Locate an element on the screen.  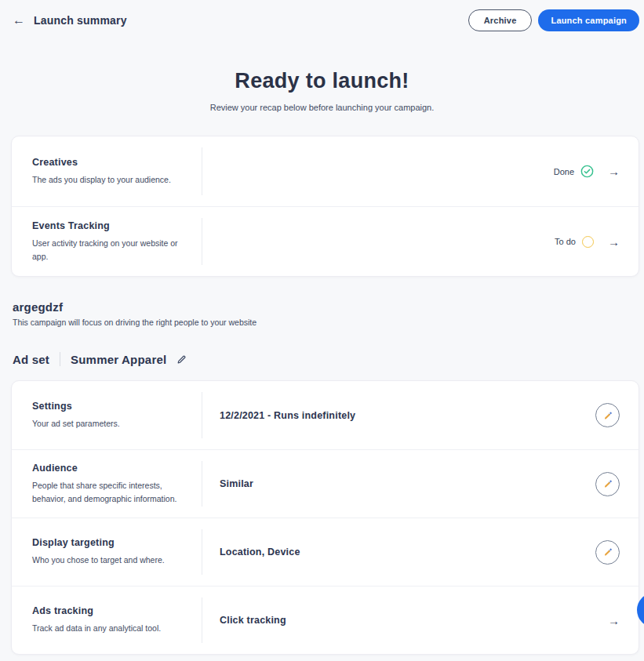
campaign-name: argegdzf is located at coordinates (322, 307).